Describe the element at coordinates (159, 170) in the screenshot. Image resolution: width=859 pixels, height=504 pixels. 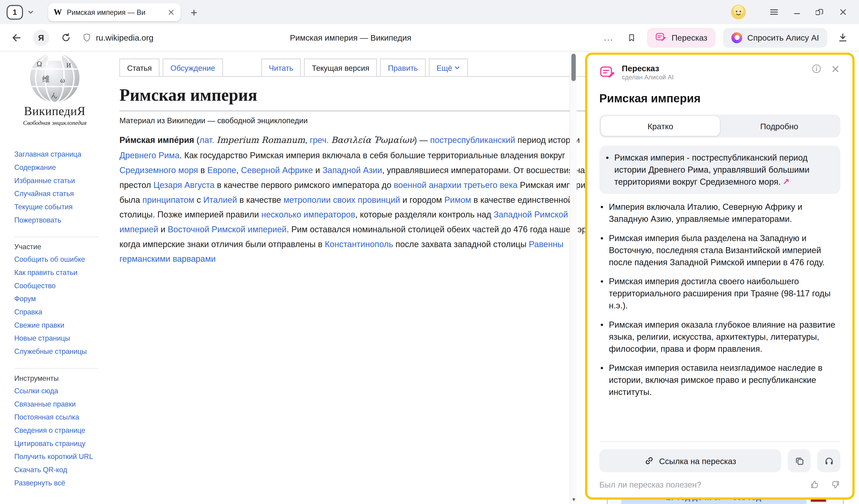
I see `article-link: Средиземного моря` at that location.